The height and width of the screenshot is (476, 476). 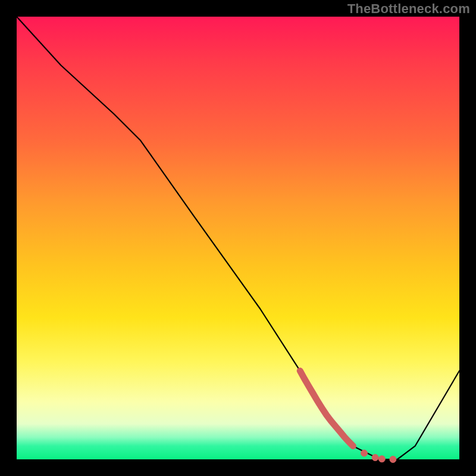 What do you see at coordinates (326, 408) in the screenshot?
I see `optimal-range-dense-segment` at bounding box center [326, 408].